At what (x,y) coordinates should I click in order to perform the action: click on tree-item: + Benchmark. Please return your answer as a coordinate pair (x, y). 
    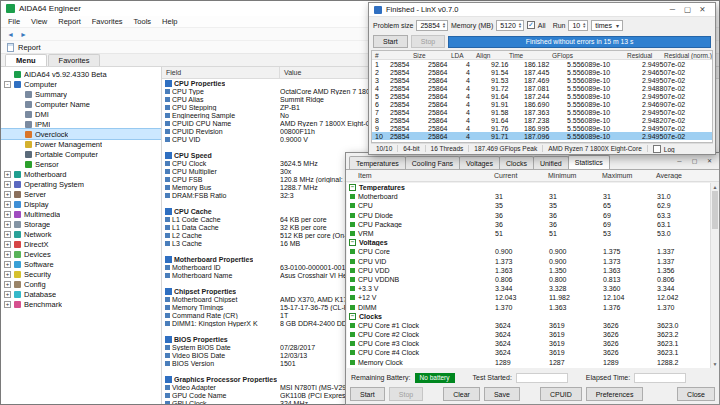
    Looking at the image, I should click on (81, 304).